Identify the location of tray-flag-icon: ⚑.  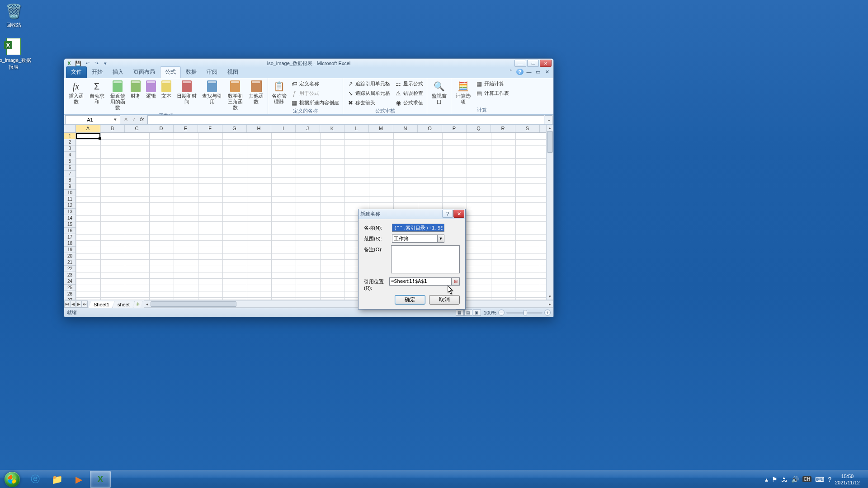
(775, 479).